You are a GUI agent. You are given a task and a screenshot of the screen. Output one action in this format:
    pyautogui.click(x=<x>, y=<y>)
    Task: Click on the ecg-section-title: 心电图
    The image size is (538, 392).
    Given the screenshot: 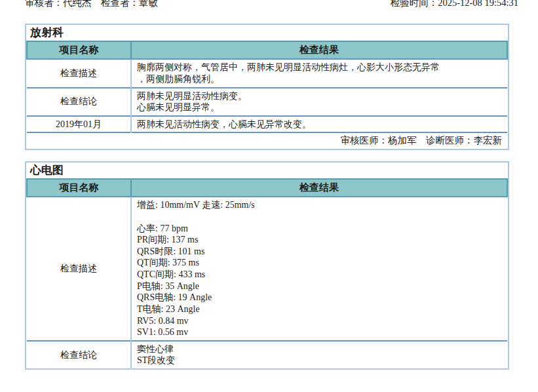 What is the action you would take?
    pyautogui.click(x=267, y=170)
    